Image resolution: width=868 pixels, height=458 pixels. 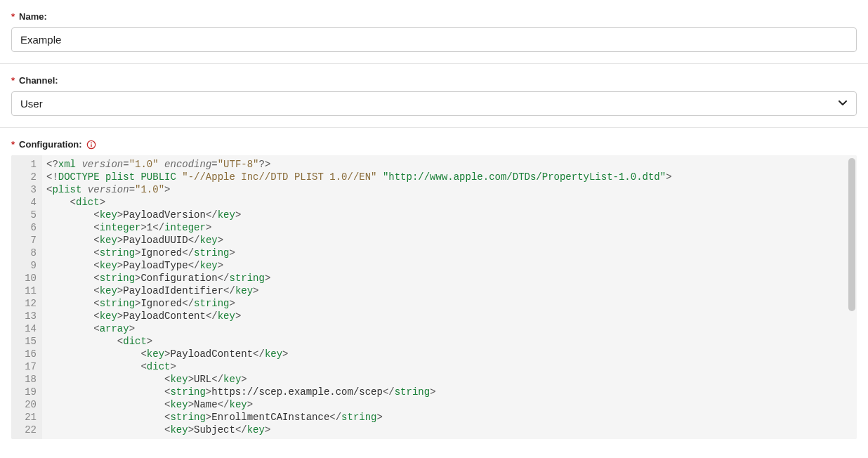 I want to click on channel-select: User, so click(x=434, y=104).